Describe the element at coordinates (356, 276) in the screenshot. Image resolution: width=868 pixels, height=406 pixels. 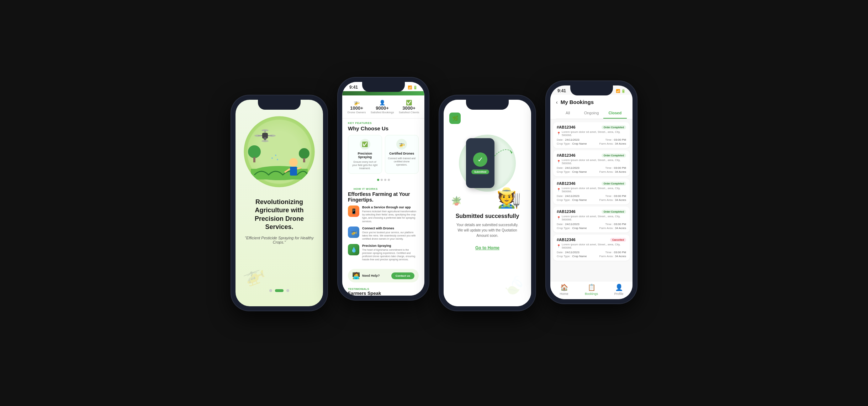
I see `help-icon: 🧑‍💻` at that location.